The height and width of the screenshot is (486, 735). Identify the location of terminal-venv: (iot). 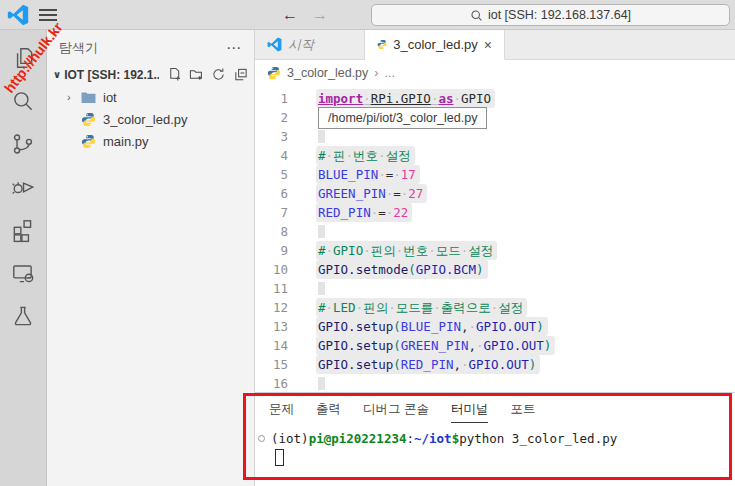
(290, 438).